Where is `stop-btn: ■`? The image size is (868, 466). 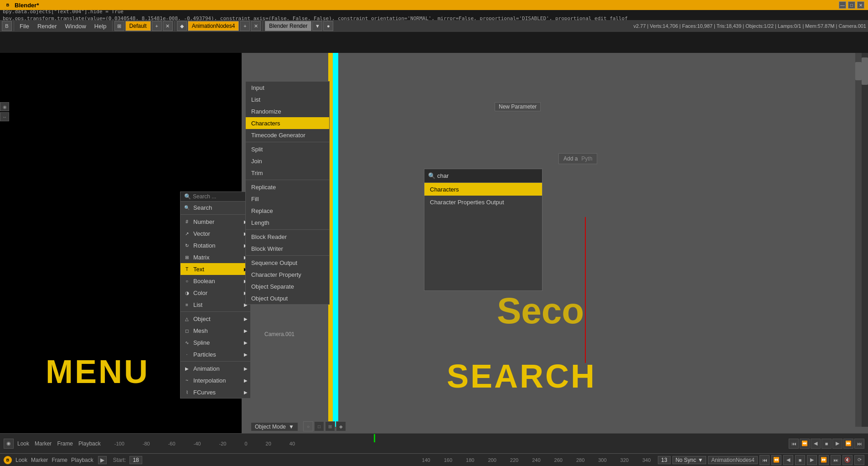
stop-btn: ■ is located at coordinates (827, 444).